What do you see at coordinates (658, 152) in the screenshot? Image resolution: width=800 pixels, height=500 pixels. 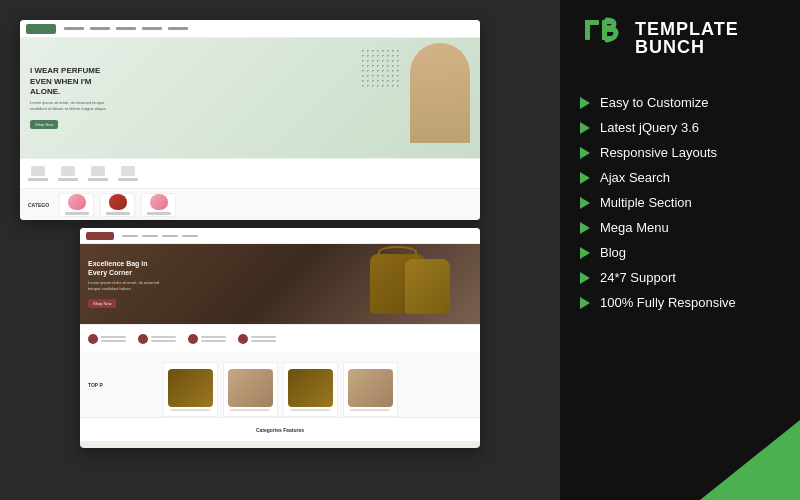 I see `feature-label: Responsive Layouts` at bounding box center [658, 152].